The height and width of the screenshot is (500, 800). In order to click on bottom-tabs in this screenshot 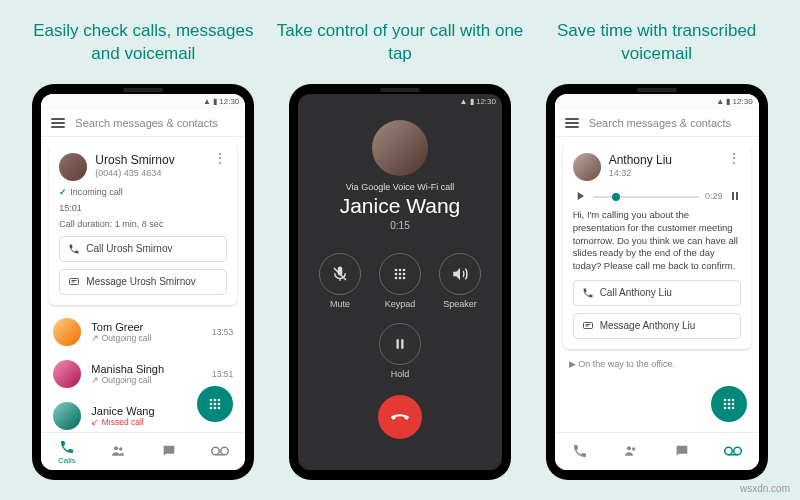, I will do `click(657, 451)`.